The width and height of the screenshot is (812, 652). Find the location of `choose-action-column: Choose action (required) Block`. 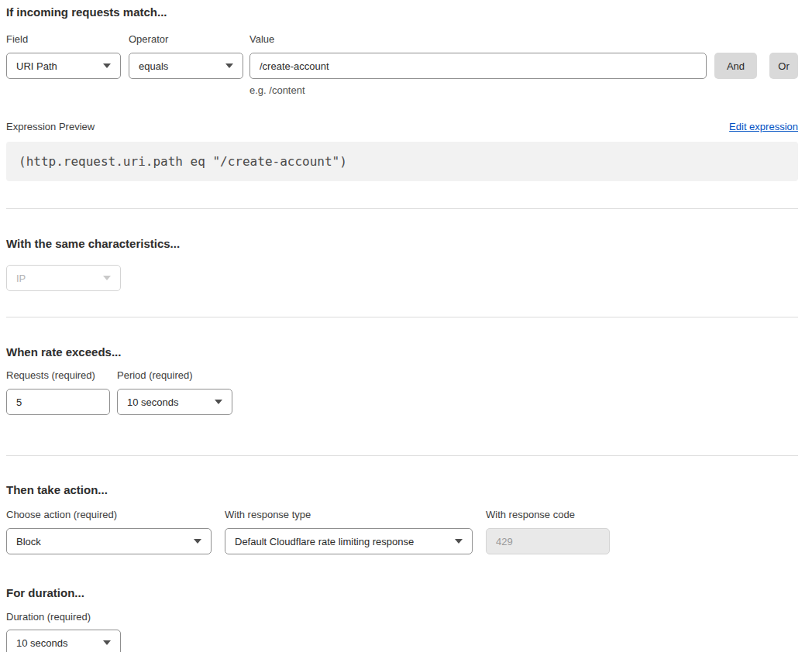

choose-action-column: Choose action (required) Block is located at coordinates (108, 531).